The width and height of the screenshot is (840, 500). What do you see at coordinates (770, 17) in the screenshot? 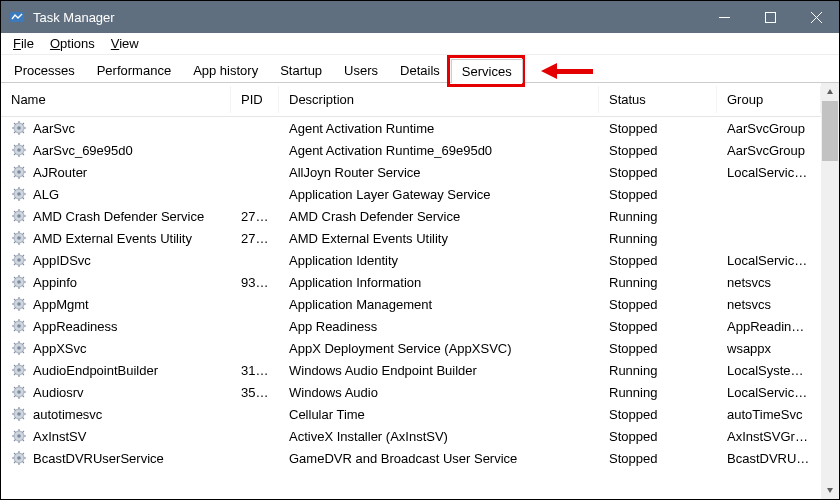
I see `maximize-button` at bounding box center [770, 17].